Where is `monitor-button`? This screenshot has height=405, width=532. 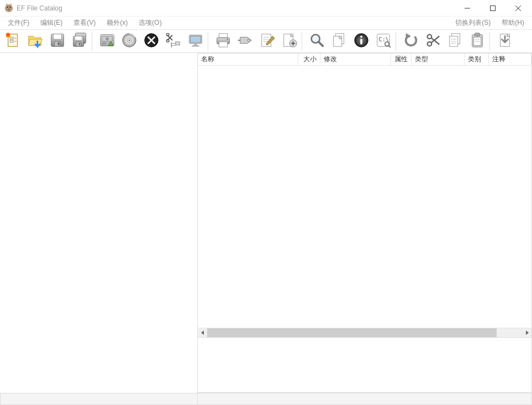 monitor-button is located at coordinates (196, 41).